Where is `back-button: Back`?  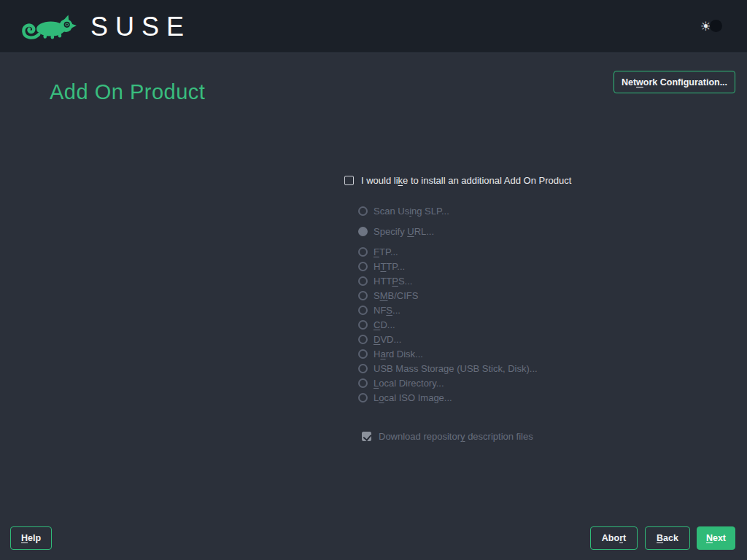
back-button: Back is located at coordinates (667, 538).